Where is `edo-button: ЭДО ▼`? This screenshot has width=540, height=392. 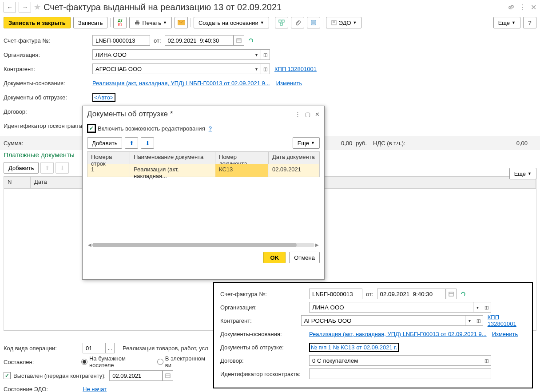 edo-button: ЭДО ▼ is located at coordinates (344, 23).